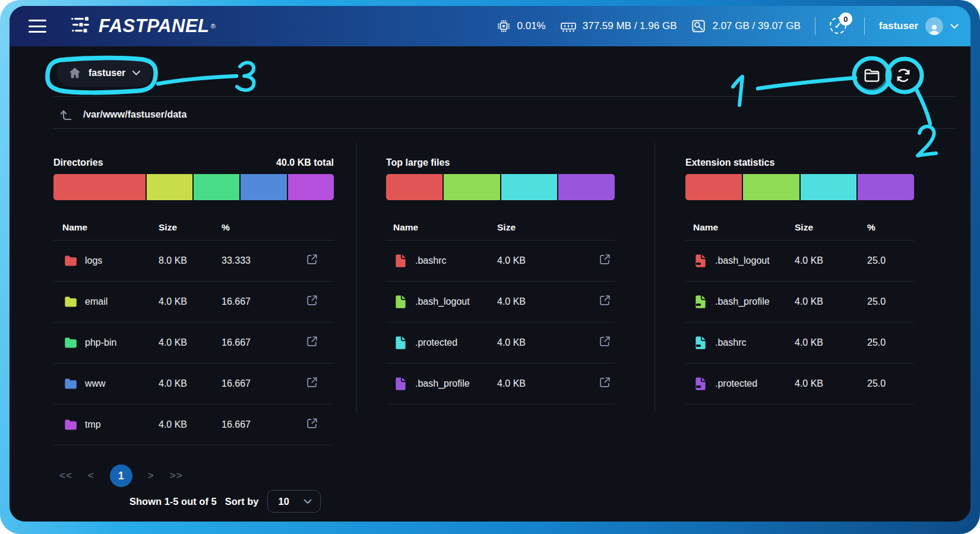 The height and width of the screenshot is (534, 980). Describe the element at coordinates (500, 261) in the screenshot. I see `table-row: .bashrc 4.0 KB` at that location.